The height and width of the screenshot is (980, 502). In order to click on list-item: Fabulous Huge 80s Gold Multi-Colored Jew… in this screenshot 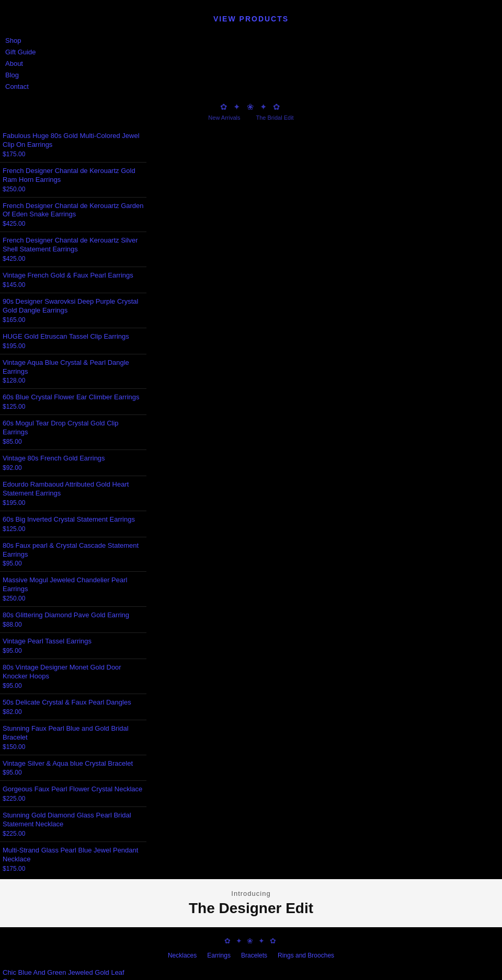, I will do `click(73, 145)`.